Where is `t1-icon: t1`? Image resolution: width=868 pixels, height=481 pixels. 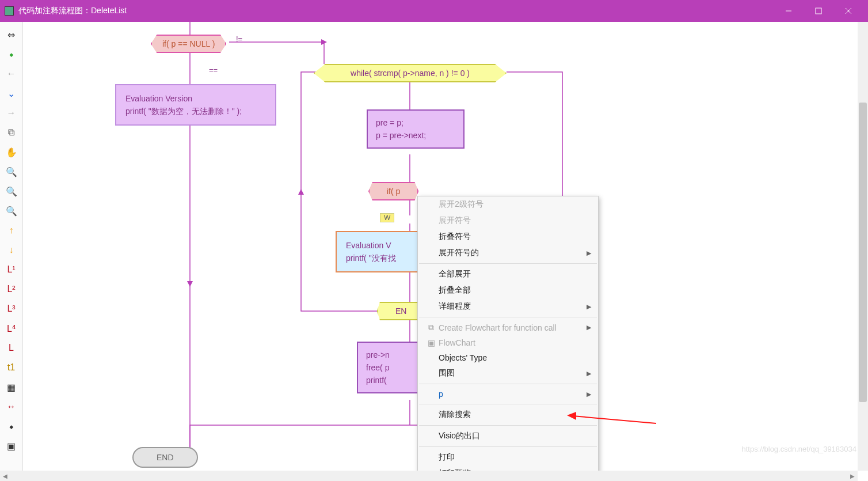
t1-icon: t1 is located at coordinates (12, 368).